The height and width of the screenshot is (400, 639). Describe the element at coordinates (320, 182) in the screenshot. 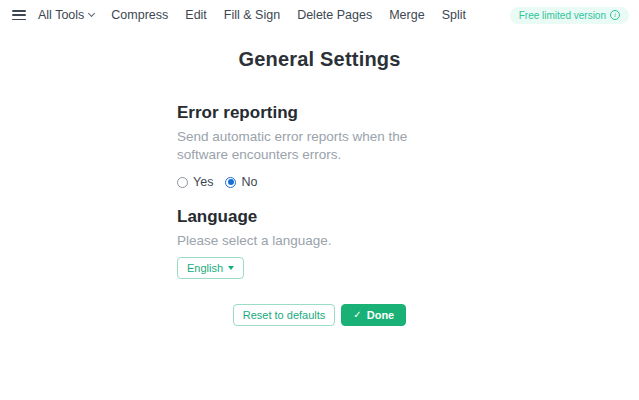

I see `error-reporting-radio-group: Yes No` at that location.